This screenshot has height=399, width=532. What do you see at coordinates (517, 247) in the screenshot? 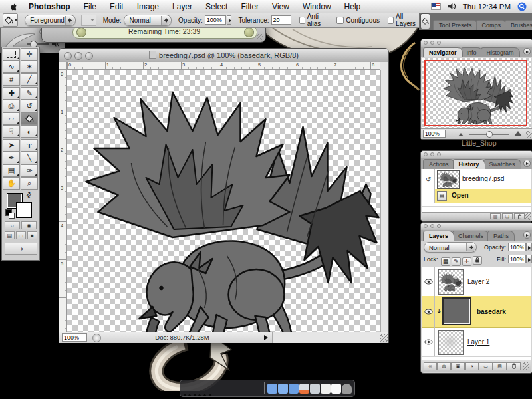
I see `layers-opacity-field` at bounding box center [517, 247].